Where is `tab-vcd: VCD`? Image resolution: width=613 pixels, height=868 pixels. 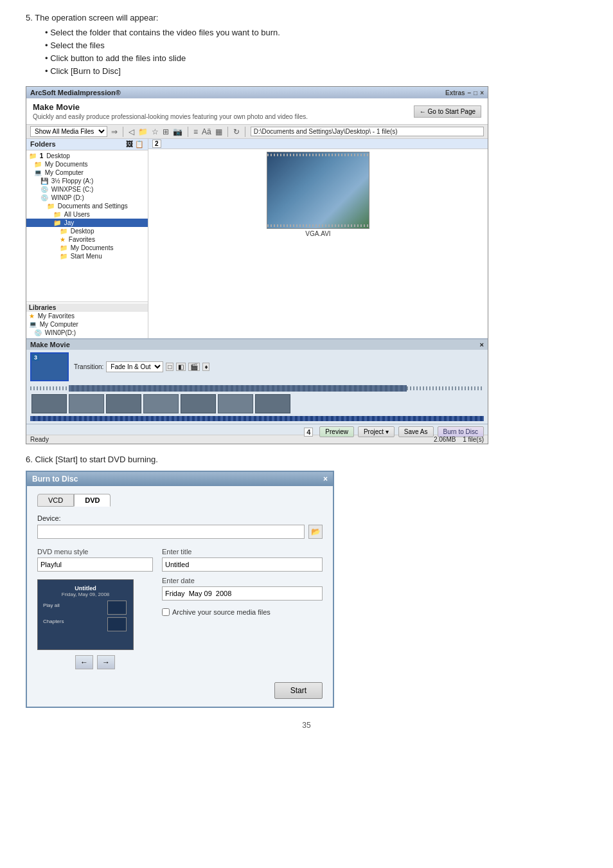 tab-vcd: VCD is located at coordinates (55, 500).